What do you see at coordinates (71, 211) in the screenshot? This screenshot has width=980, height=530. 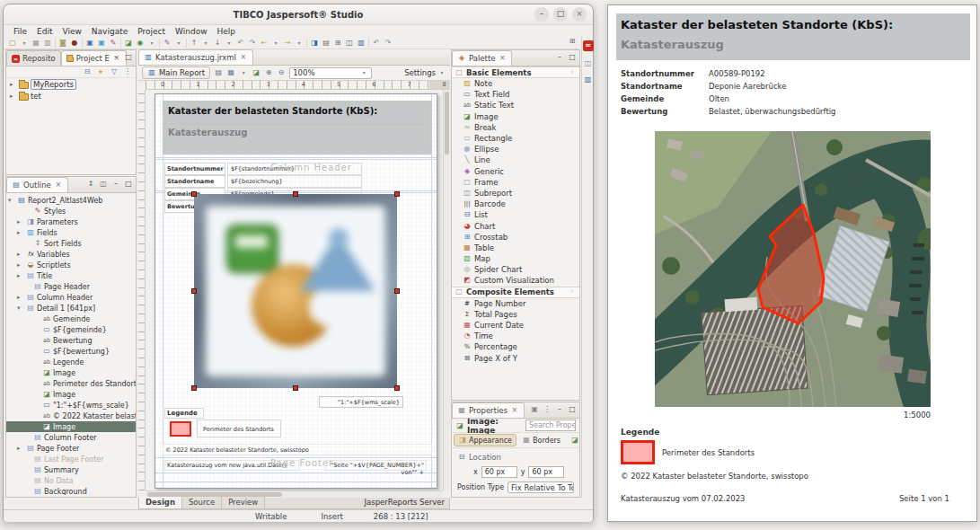 I see `outline-item: Styles` at bounding box center [71, 211].